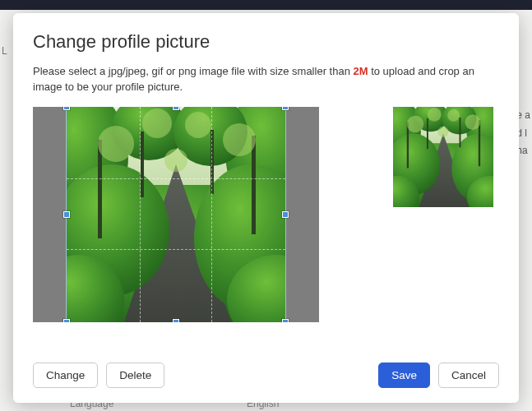  I want to click on modal-footer: Change Delete Save Cancel, so click(266, 370).